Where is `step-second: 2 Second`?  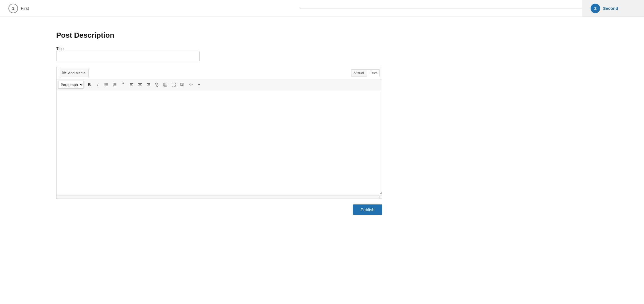 step-second: 2 Second is located at coordinates (613, 8).